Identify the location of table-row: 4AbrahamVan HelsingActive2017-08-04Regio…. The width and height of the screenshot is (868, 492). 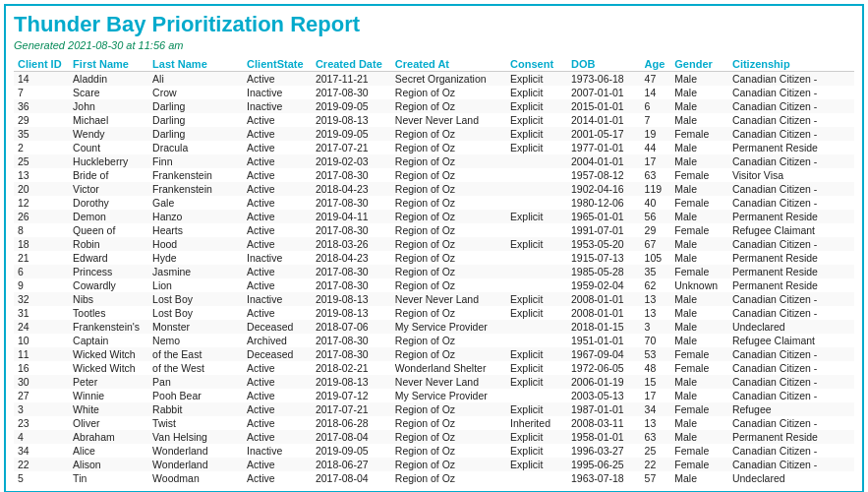
(434, 437).